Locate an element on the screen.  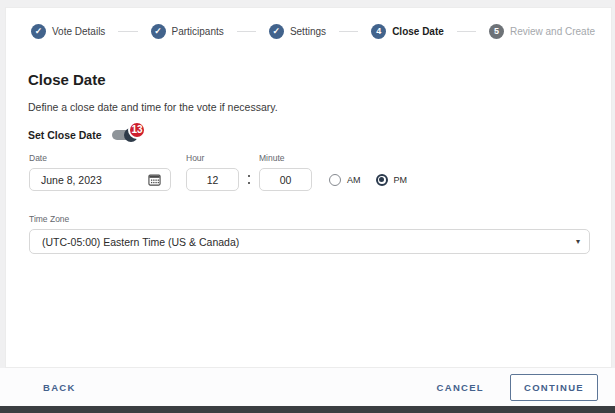
step-label: Settings is located at coordinates (308, 32).